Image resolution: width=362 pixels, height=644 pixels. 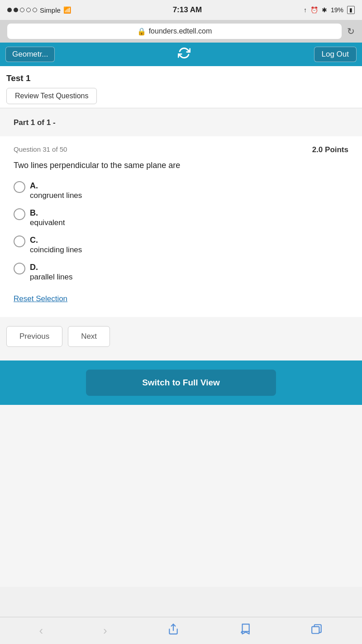 I want to click on question-points: 2.0 Points, so click(x=330, y=150).